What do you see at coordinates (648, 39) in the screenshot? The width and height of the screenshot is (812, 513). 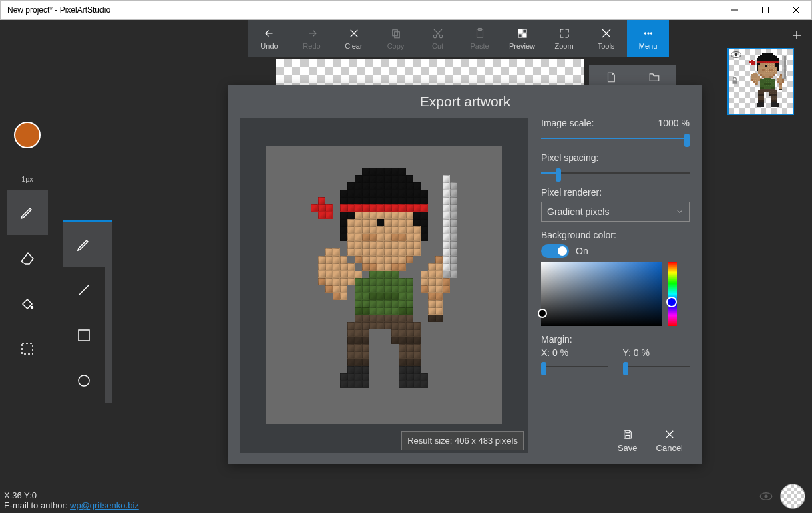 I see `menu-button: Menu` at bounding box center [648, 39].